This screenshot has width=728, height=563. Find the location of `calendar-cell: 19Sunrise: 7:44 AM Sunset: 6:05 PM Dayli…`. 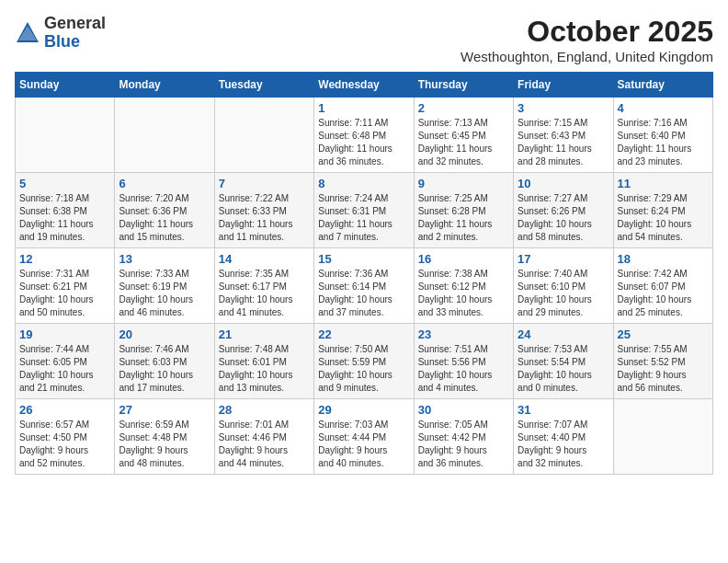

calendar-cell: 19Sunrise: 7:44 AM Sunset: 6:05 PM Dayli… is located at coordinates (65, 362).